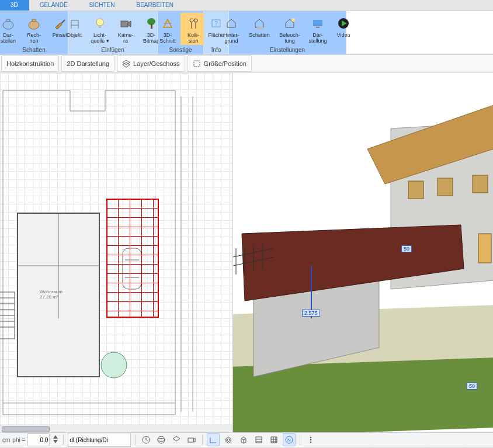  What do you see at coordinates (15, 5) in the screenshot?
I see `menu-tab-3d: 3D` at bounding box center [15, 5].